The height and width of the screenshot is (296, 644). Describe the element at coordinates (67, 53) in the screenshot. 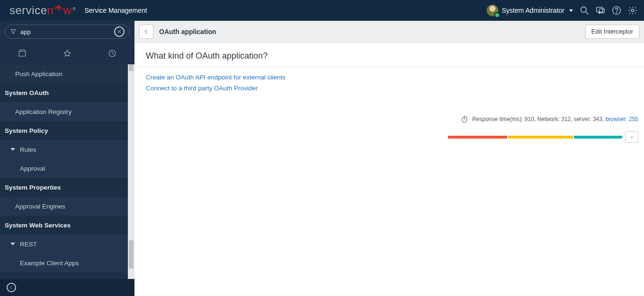

I see `tab-favorites` at that location.